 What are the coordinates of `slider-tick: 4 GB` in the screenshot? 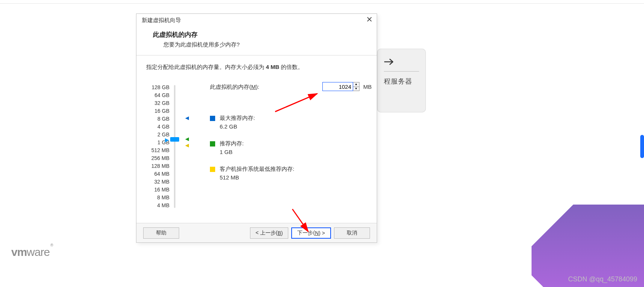 It's located at (158, 127).